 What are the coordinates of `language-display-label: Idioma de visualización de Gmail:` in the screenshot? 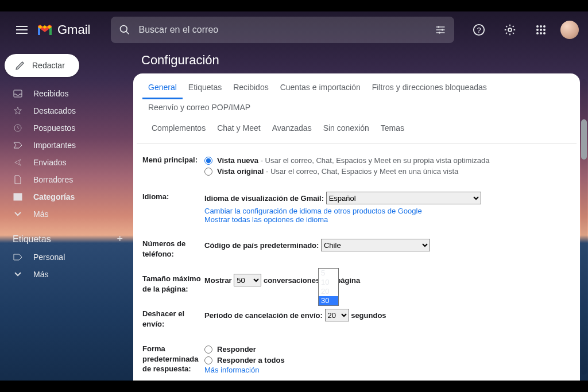 It's located at (264, 199).